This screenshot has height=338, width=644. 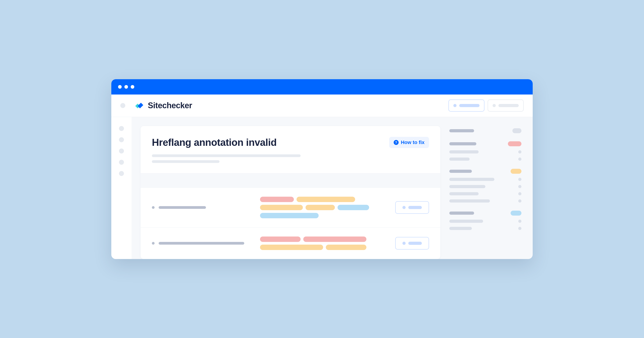 I want to click on menu-icon, so click(x=123, y=106).